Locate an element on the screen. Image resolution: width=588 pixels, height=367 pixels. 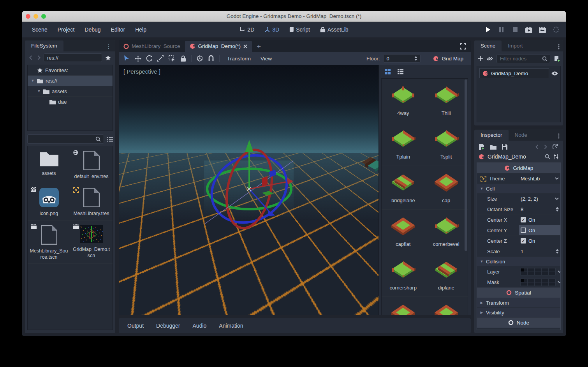
bottom-tab-debugger: Debugger is located at coordinates (168, 326).